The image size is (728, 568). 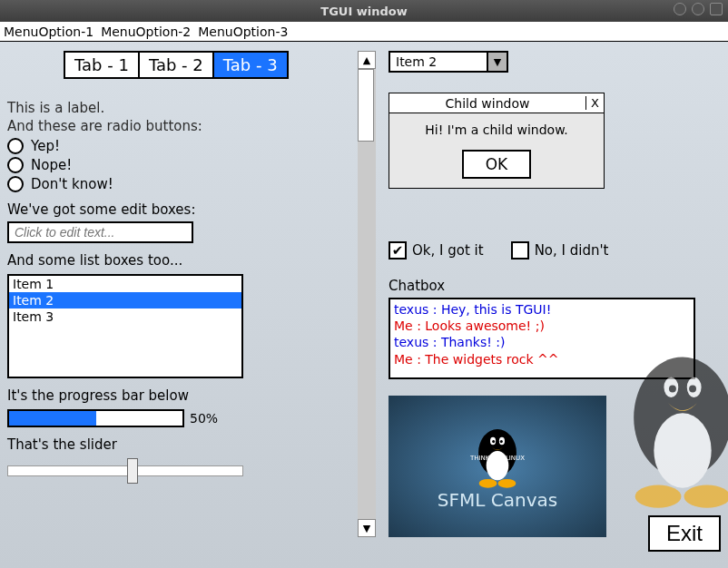 I want to click on checkbox-icon, so click(x=520, y=250).